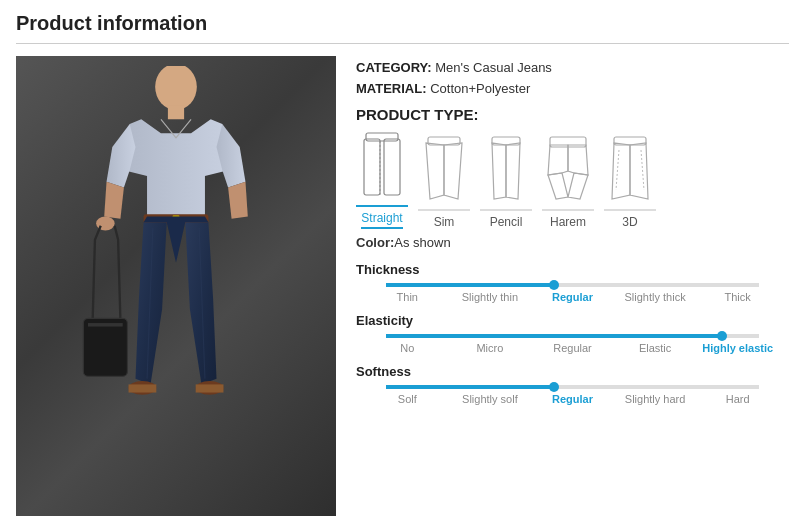  I want to click on category-label: CATEGORY:, so click(394, 68).